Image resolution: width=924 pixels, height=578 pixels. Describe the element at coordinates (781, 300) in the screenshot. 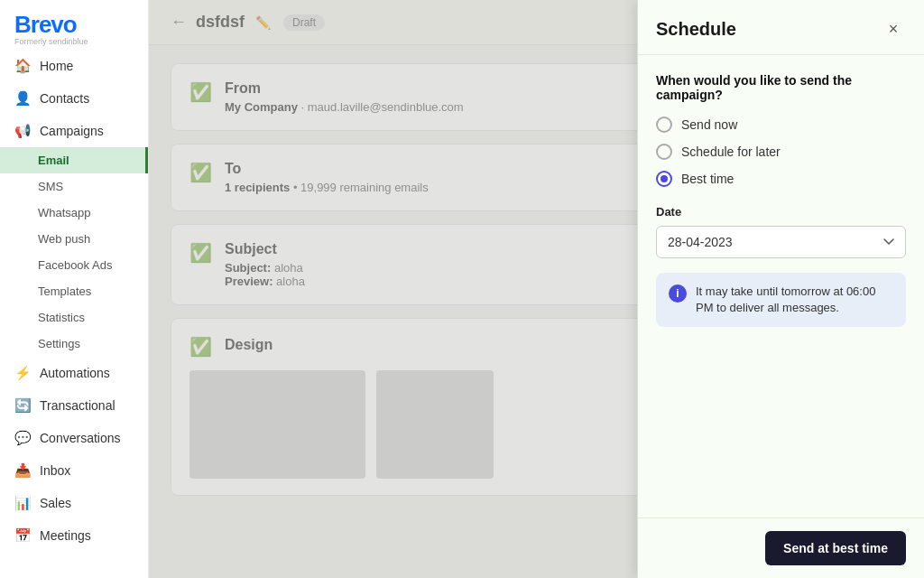

I see `info-box: i It may take until tomorrow at 06:00 PM…` at that location.